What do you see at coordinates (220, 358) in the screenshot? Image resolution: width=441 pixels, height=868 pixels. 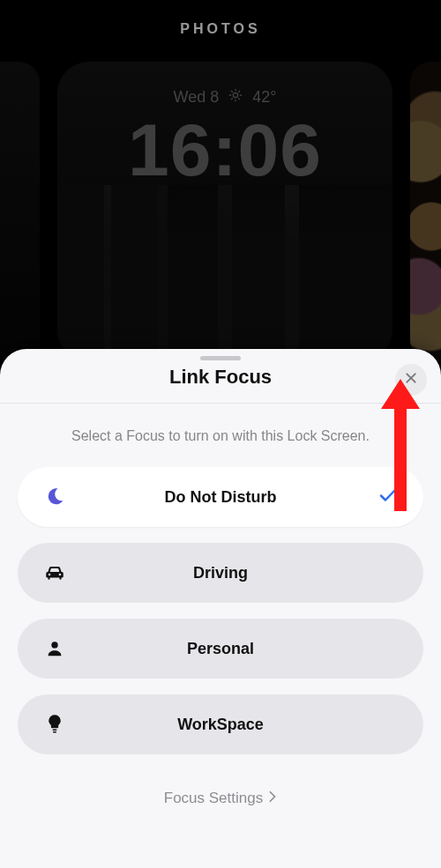 I see `sheet-grabber` at bounding box center [220, 358].